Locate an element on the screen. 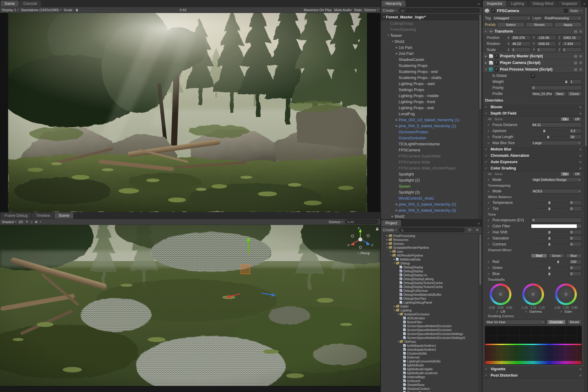  foldout-icon: ▶ is located at coordinates (486, 63).